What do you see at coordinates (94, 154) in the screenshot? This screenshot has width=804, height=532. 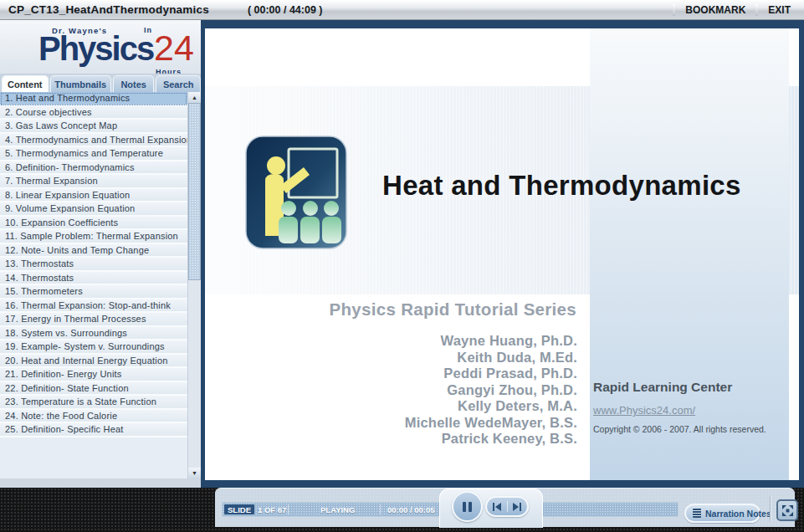 I see `toc-item-5: 5. Thermodynamics and Temperature` at bounding box center [94, 154].